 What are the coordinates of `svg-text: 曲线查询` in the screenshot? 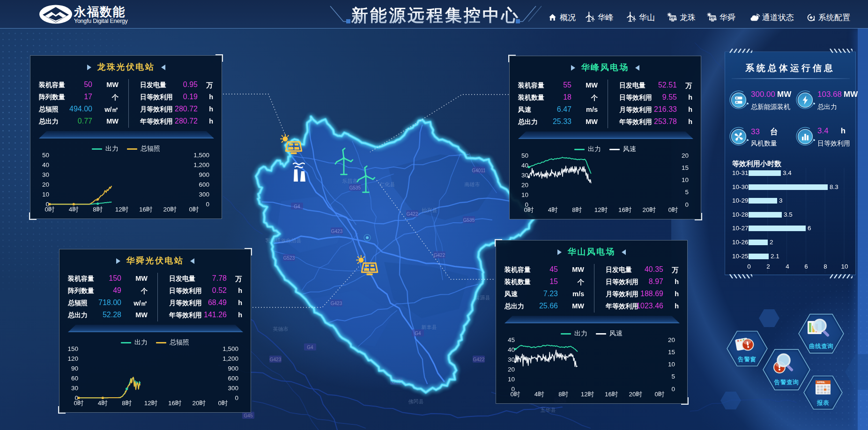 It's located at (821, 346).